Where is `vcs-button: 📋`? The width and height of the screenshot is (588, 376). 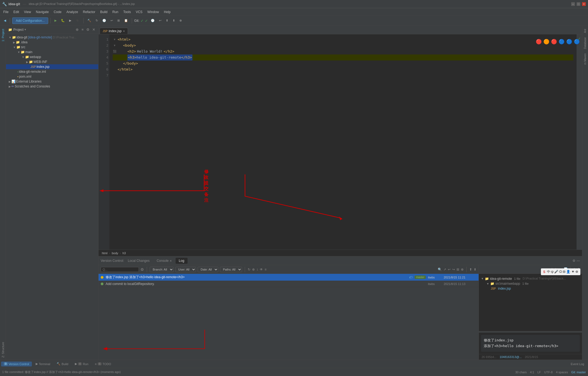 vcs-button: 📋 is located at coordinates (126, 21).